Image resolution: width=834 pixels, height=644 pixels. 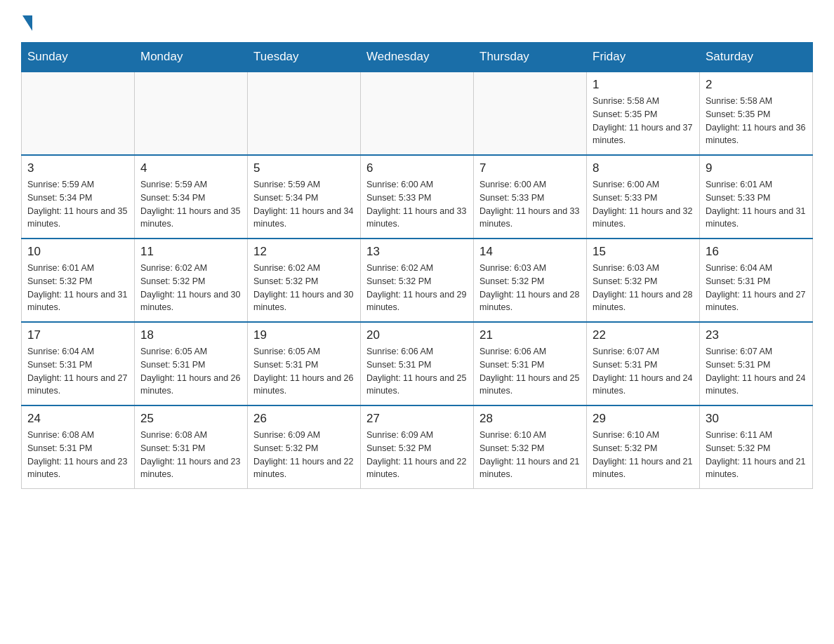 What do you see at coordinates (530, 335) in the screenshot?
I see `day-number: 21` at bounding box center [530, 335].